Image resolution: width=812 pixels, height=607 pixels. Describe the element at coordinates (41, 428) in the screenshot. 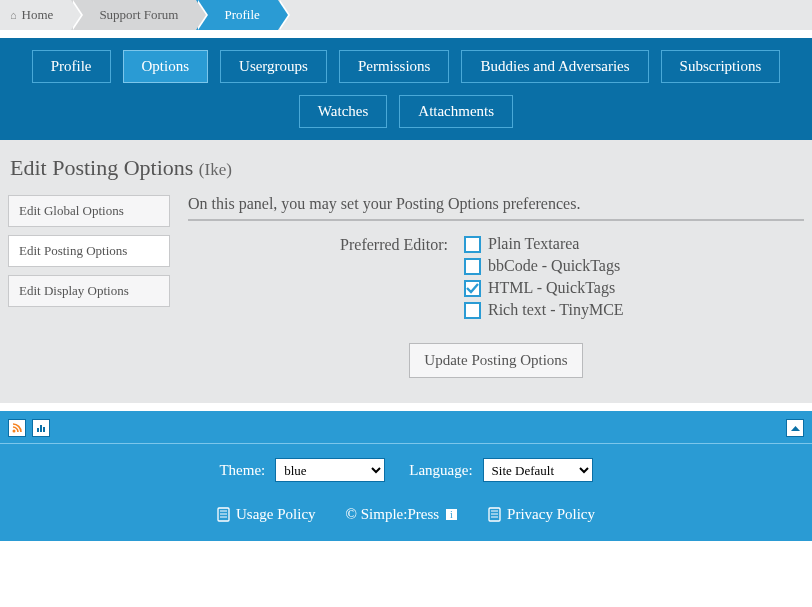

I see `stats-icon` at that location.